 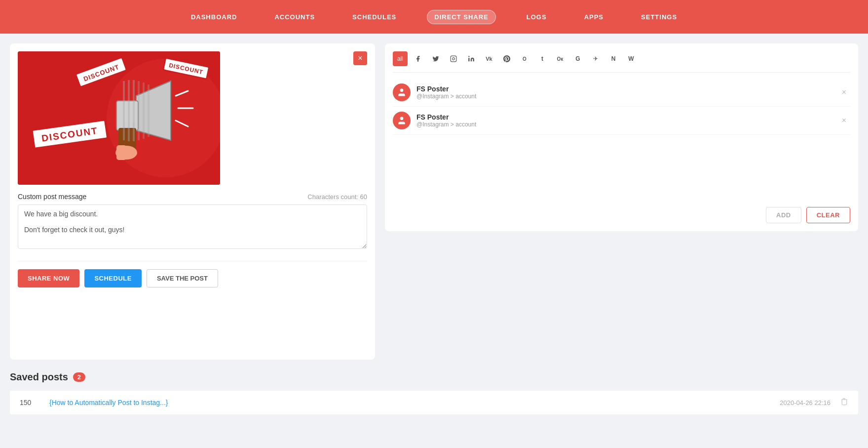 What do you see at coordinates (214, 17) in the screenshot?
I see `nav-dashboard: DASHBOARD` at bounding box center [214, 17].